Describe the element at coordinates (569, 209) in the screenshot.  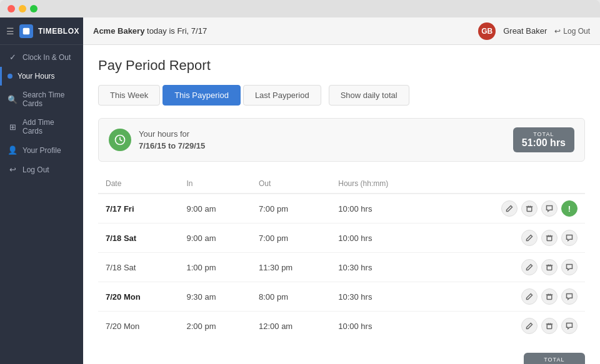
I see `alert-button: !` at that location.